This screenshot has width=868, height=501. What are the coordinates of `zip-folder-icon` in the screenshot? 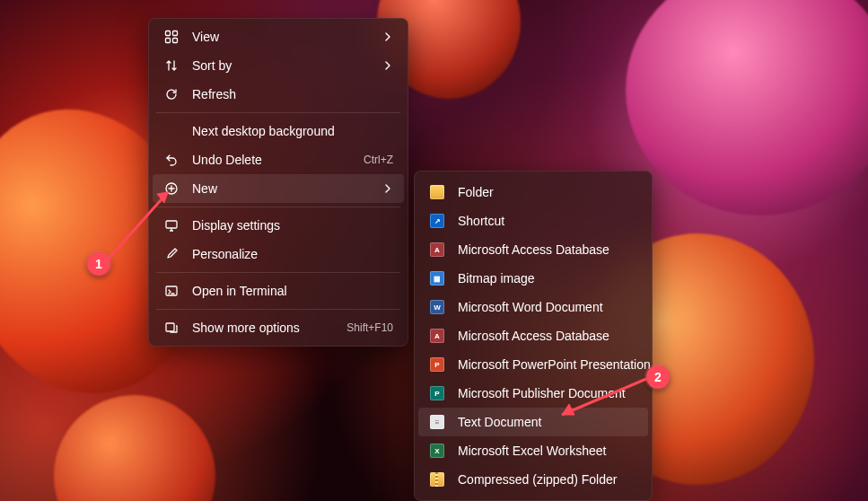 It's located at (437, 479).